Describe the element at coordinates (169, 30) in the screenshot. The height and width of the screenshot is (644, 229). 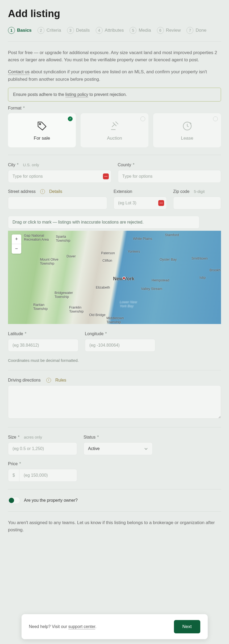
I see `step-review: 6Review` at that location.